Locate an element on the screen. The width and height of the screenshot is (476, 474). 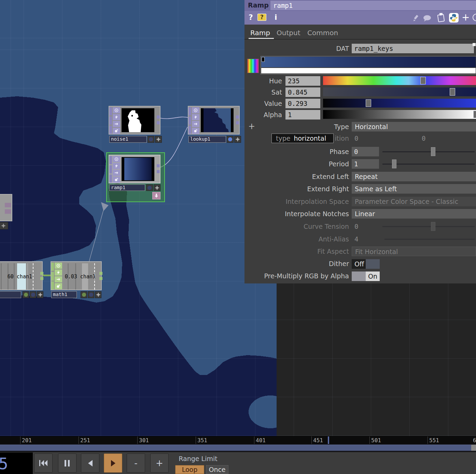
sat-field: 0.845 is located at coordinates (303, 92).